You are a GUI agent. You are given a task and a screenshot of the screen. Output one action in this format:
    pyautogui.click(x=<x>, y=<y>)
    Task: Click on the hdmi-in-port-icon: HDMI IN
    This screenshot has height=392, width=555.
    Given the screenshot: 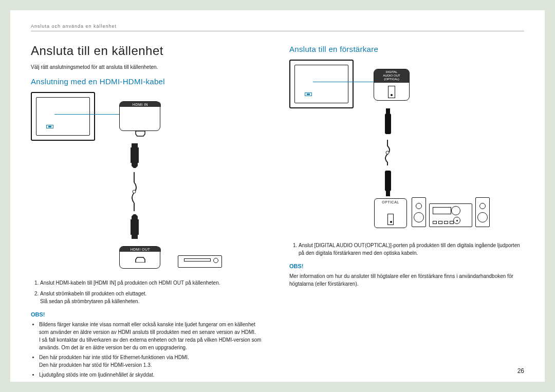 What is the action you would take?
    pyautogui.click(x=140, y=116)
    